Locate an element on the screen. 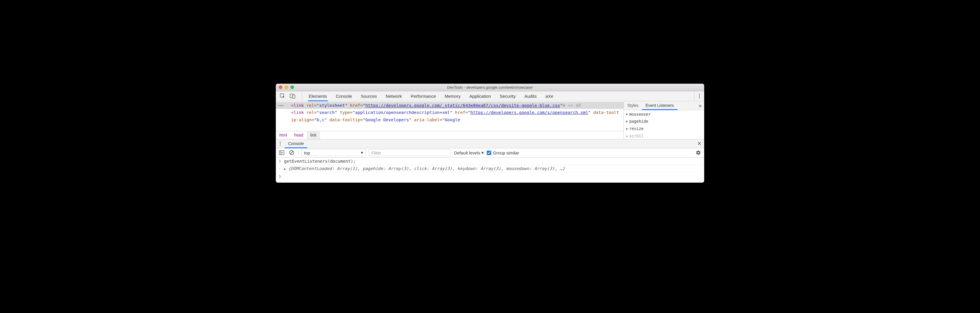  attr-val: search is located at coordinates (327, 113).